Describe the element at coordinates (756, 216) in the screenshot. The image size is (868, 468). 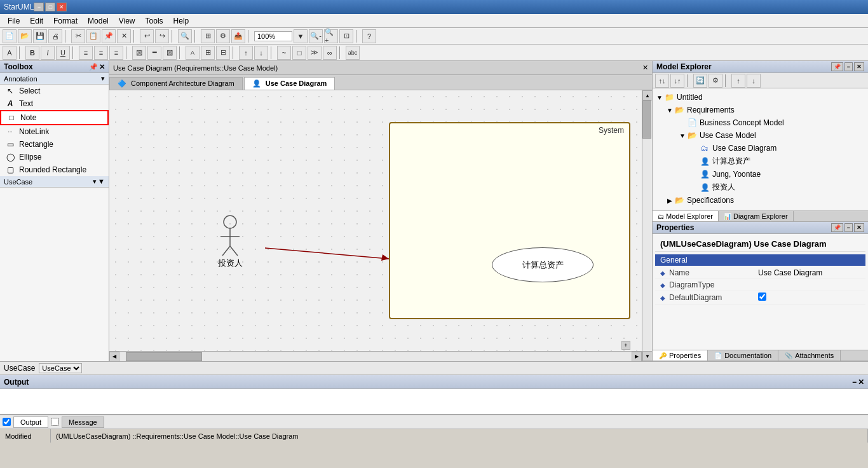
I see `tab-diagram-explorer: 📊 Diagram Explorer` at that location.